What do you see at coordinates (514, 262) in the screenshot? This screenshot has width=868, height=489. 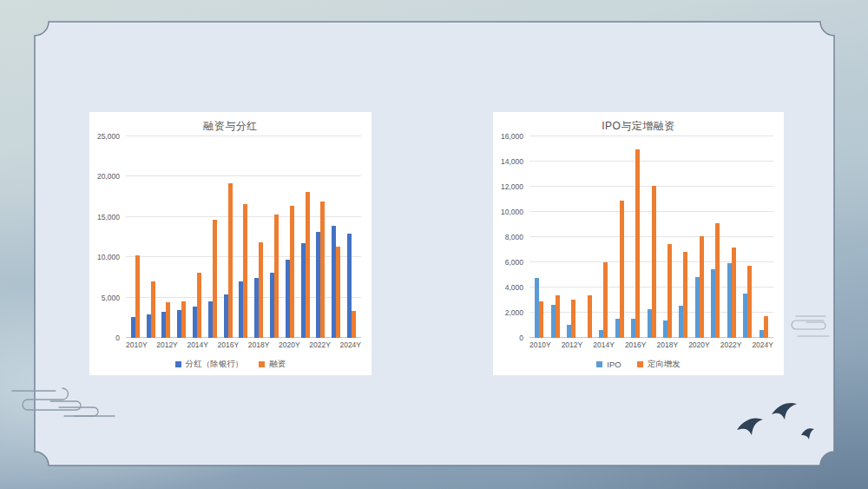 I see `y-tick-label: 6,000` at bounding box center [514, 262].